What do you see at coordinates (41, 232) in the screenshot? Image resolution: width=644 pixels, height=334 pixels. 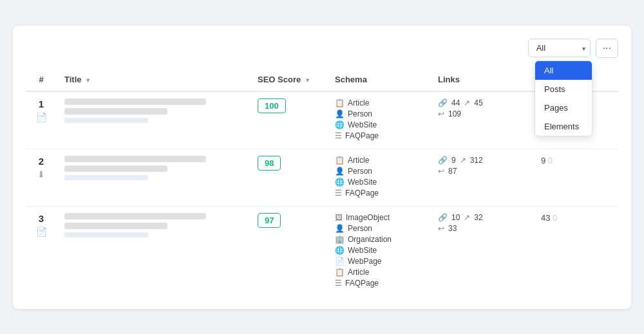 I see `row-type-icon: 📄` at bounding box center [41, 232].